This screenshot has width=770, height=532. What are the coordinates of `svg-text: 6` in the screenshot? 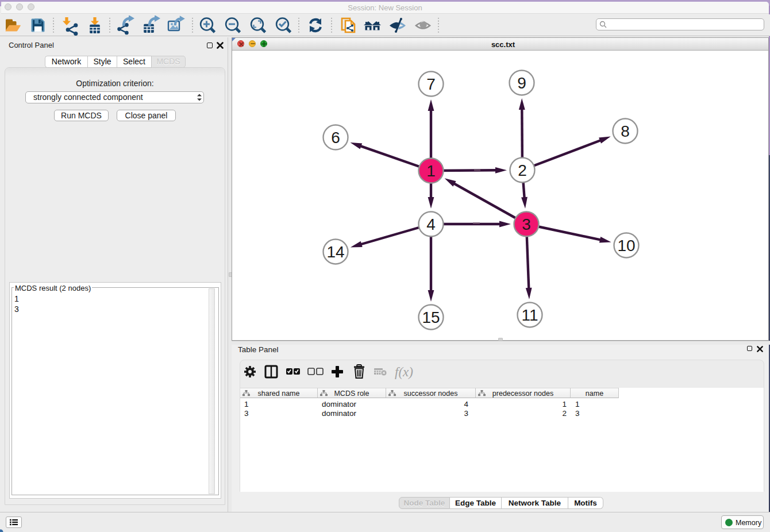 It's located at (336, 138).